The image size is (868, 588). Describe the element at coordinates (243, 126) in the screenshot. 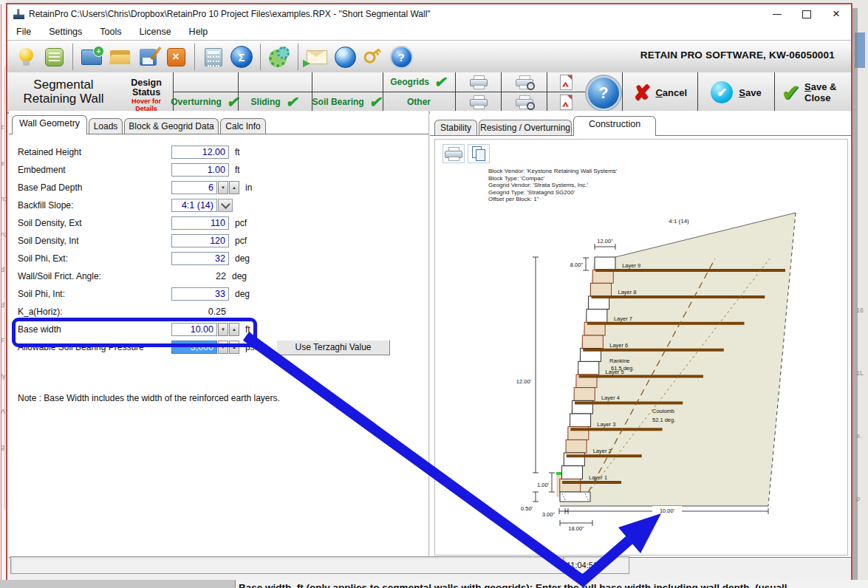

I see `tab-calc-info: Calc Info` at that location.